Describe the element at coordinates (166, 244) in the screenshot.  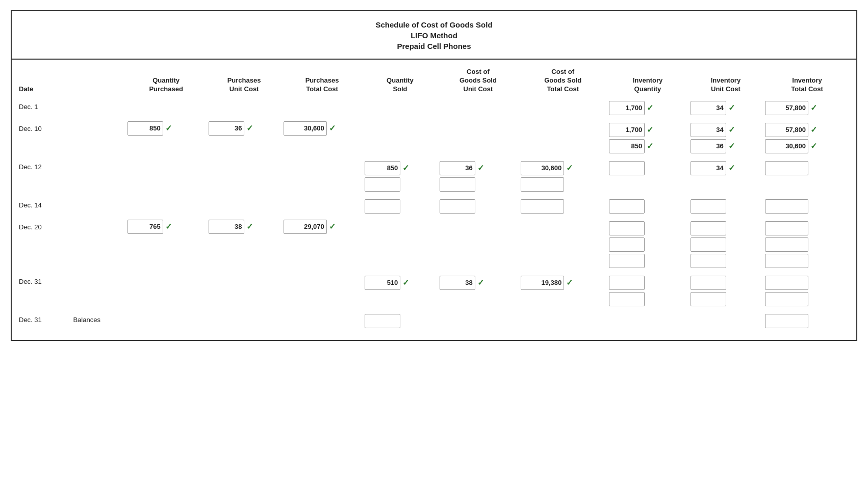
I see `qty-purchased-cell: ✓` at that location.